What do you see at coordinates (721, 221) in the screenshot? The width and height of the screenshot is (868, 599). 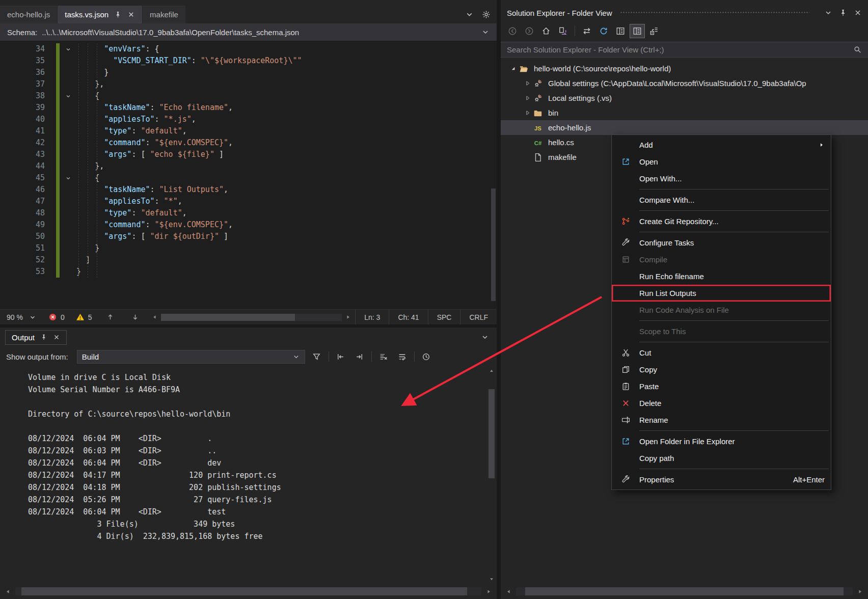 I see `menu-item-create-git-repository: Create Git Repository...` at bounding box center [721, 221].